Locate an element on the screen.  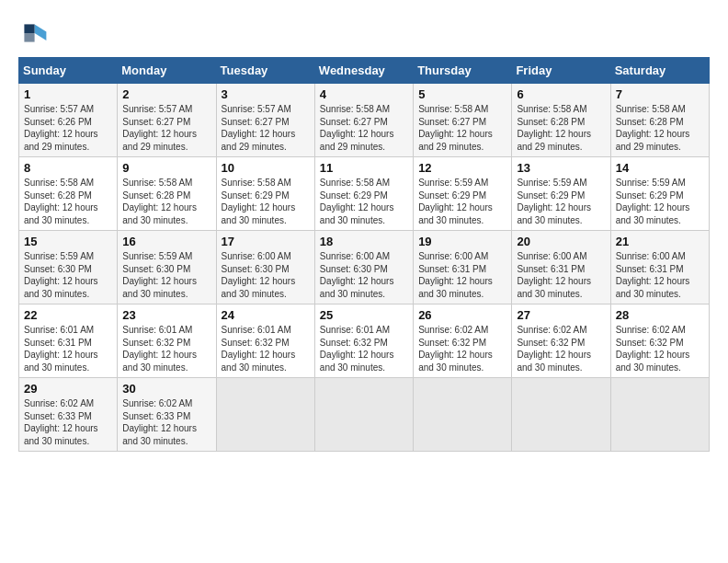
calendar-cell: 10 Sunrise: 5:58 AM Sunset: 6:29 PM Dayl… is located at coordinates (265, 194).